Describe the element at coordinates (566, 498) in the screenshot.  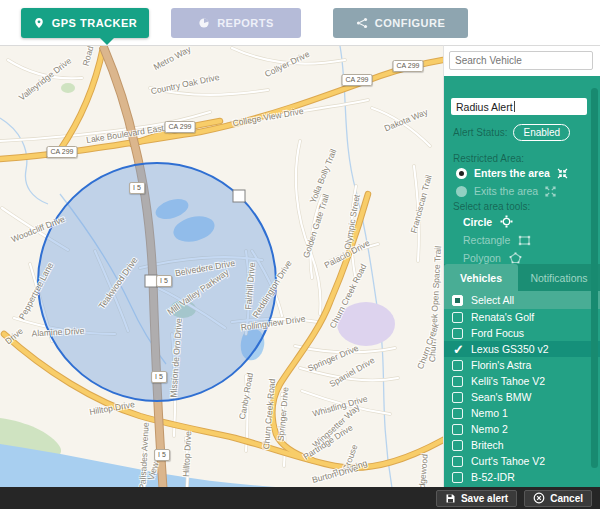
I see `cancel-label: Cancel` at that location.